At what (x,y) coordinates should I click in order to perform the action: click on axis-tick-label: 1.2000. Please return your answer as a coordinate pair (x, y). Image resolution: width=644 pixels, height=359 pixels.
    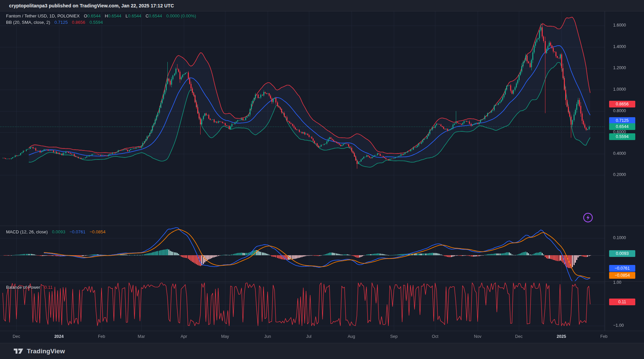
    Looking at the image, I should click on (620, 68).